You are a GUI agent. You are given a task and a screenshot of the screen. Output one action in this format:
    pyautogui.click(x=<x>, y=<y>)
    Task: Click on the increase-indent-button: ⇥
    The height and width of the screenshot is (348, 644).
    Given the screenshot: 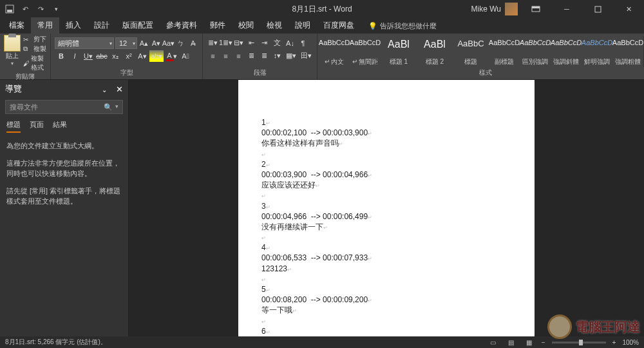 What is the action you would take?
    pyautogui.click(x=264, y=43)
    